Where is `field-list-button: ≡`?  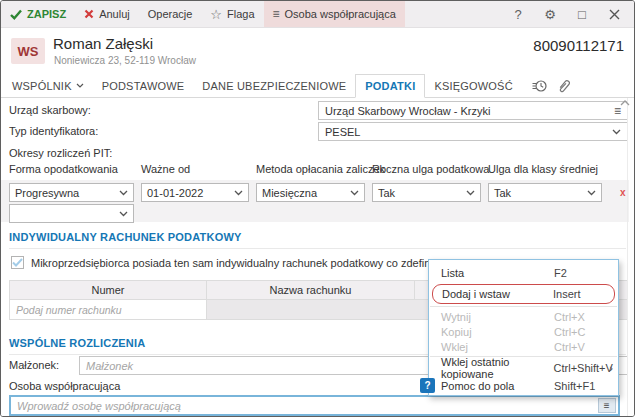
field-list-button: ≡ is located at coordinates (607, 406).